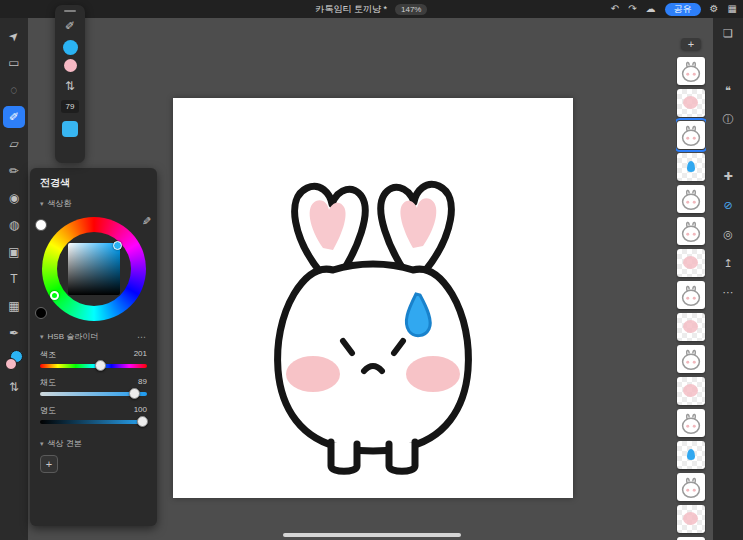 Image resolution: width=743 pixels, height=540 pixels. I want to click on saturation-slider-row: 채도 89, so click(94, 386).